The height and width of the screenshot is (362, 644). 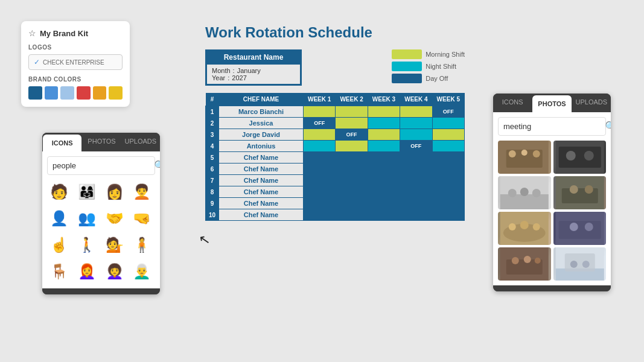 What do you see at coordinates (351, 158) in the screenshot?
I see `cell-row5-week2` at bounding box center [351, 158].